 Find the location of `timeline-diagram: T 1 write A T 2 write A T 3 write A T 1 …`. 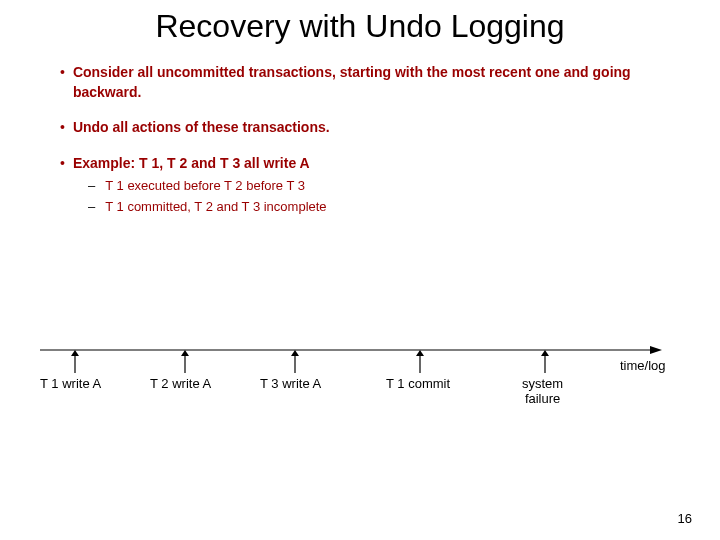

timeline-diagram: T 1 write A T 2 write A T 3 write A T 1 … is located at coordinates (360, 365).